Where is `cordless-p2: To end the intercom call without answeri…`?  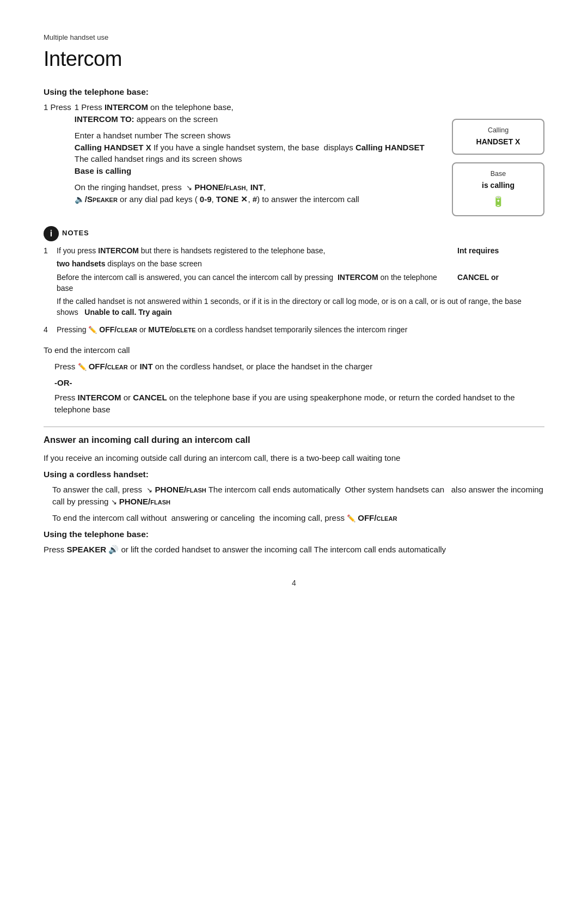
cordless-p2: To end the intercom call without answeri… is located at coordinates (298, 518).